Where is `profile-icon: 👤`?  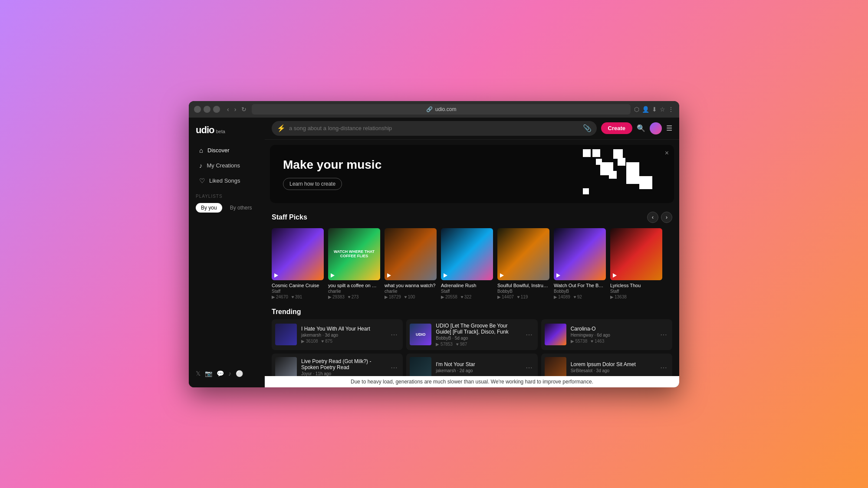 profile-icon: 👤 is located at coordinates (646, 109).